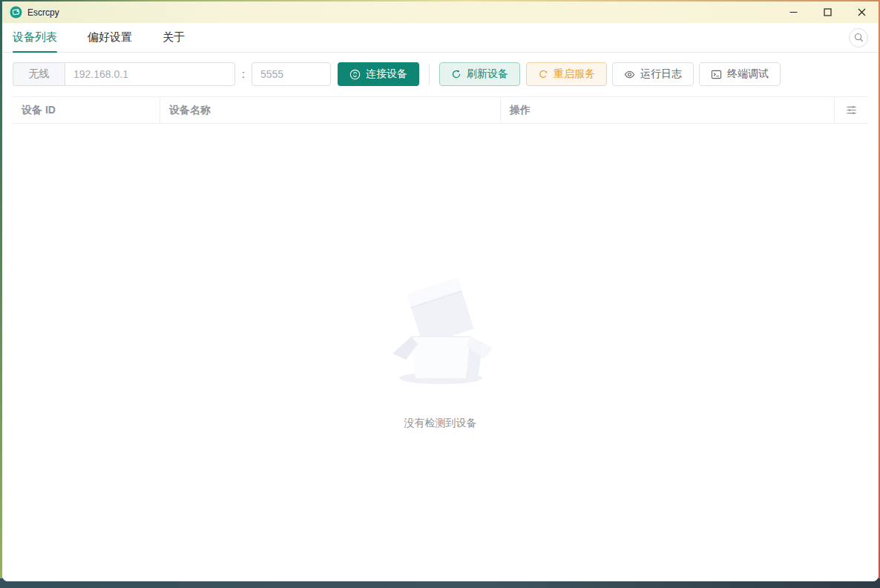 The height and width of the screenshot is (588, 880). What do you see at coordinates (110, 37) in the screenshot?
I see `tab-preferences: 偏好设置` at bounding box center [110, 37].